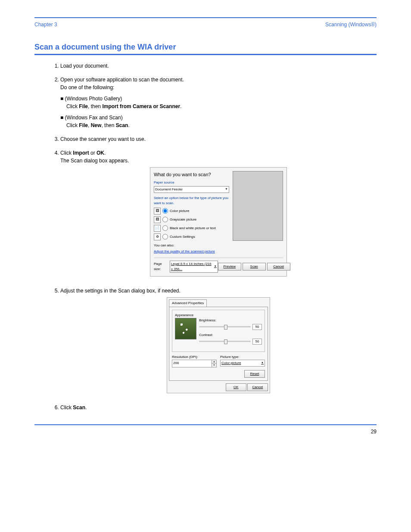 This screenshot has width=411, height=532. I want to click on scan-button: Scan, so click(254, 267).